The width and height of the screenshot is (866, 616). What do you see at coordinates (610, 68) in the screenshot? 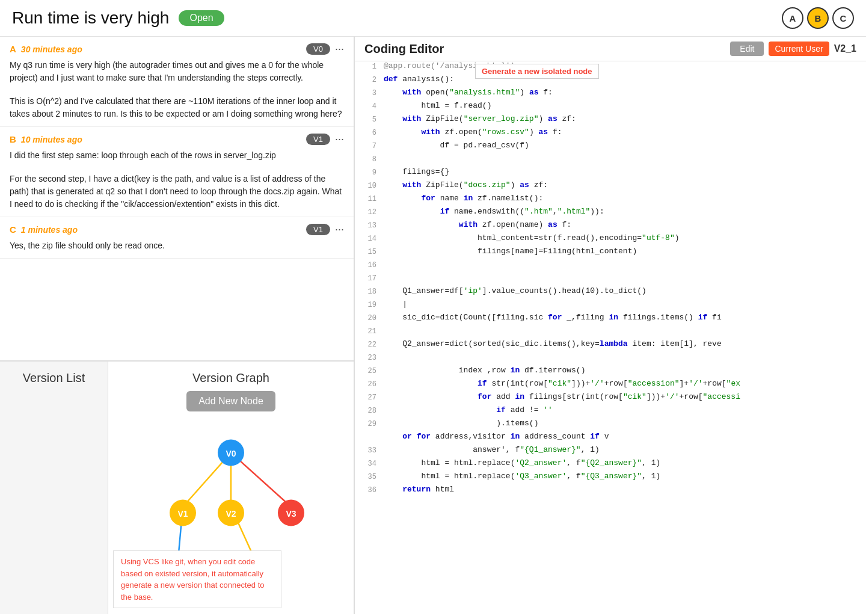
I see `code-line-1: 1 @app.route('/analysis.html')` at bounding box center [610, 68].